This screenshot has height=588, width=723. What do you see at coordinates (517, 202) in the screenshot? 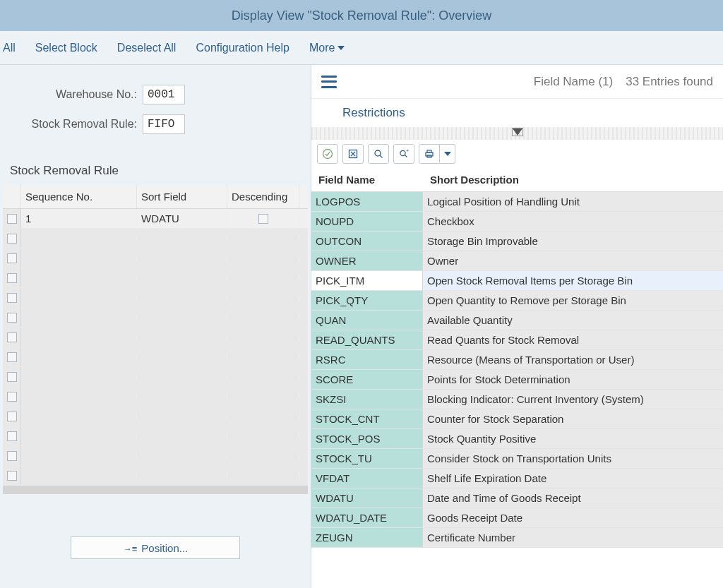
I see `list-item: LOGPOSLogical Position of Handling Unit` at bounding box center [517, 202].